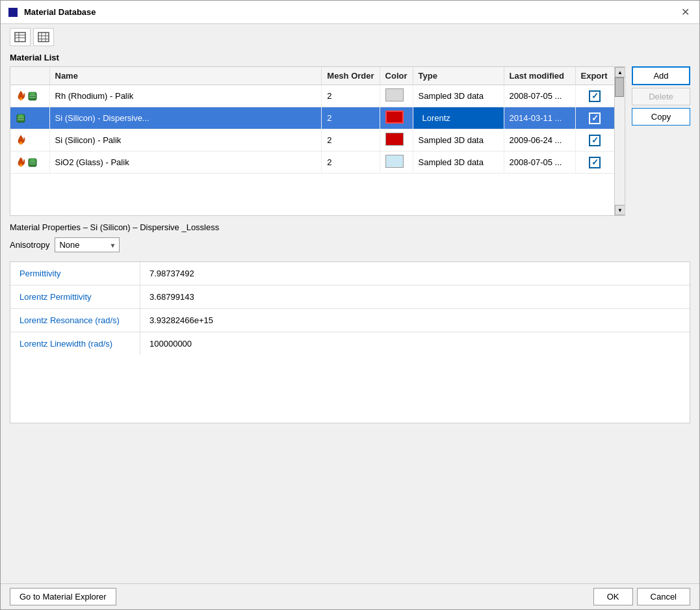 The image size is (700, 610). What do you see at coordinates (620, 210) in the screenshot?
I see `scroll-down-btn: ▼` at bounding box center [620, 210].